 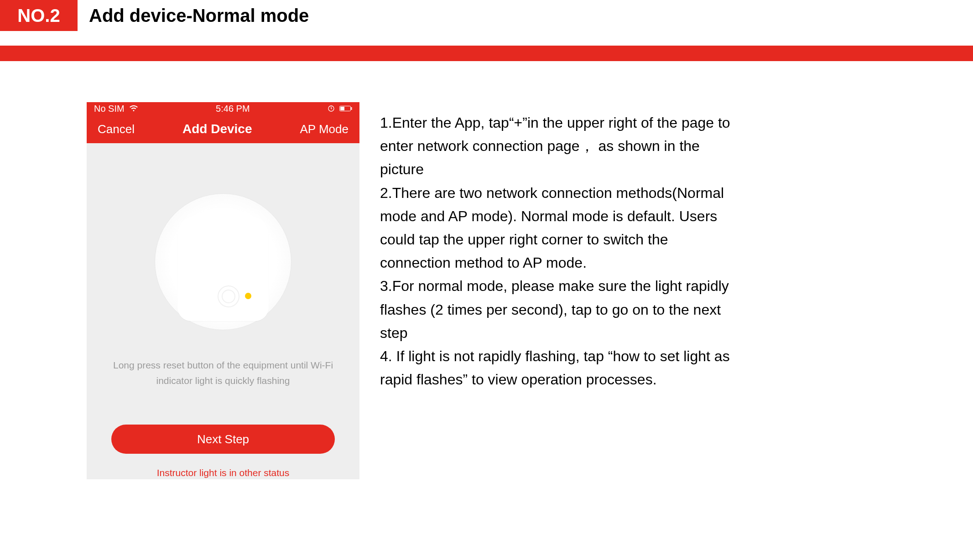 What do you see at coordinates (561, 228) in the screenshot?
I see `instruction-step-2: 2.There are two network connection metho…` at bounding box center [561, 228].